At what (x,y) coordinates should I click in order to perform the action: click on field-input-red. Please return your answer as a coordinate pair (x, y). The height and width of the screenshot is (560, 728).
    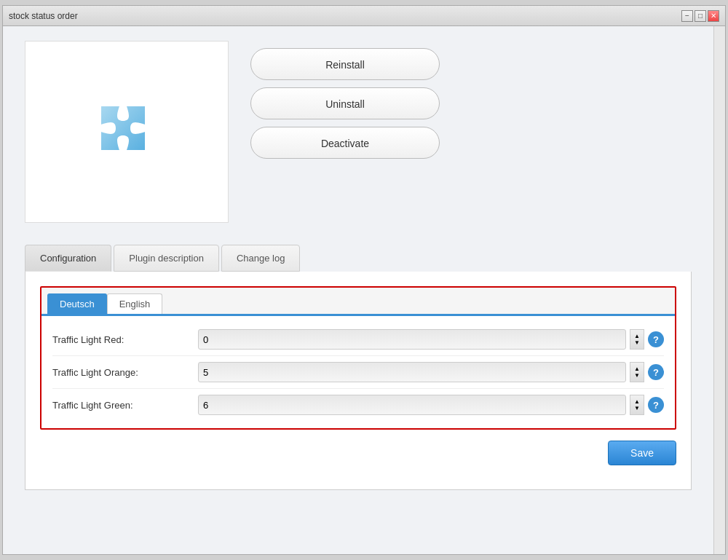
    Looking at the image, I should click on (412, 339).